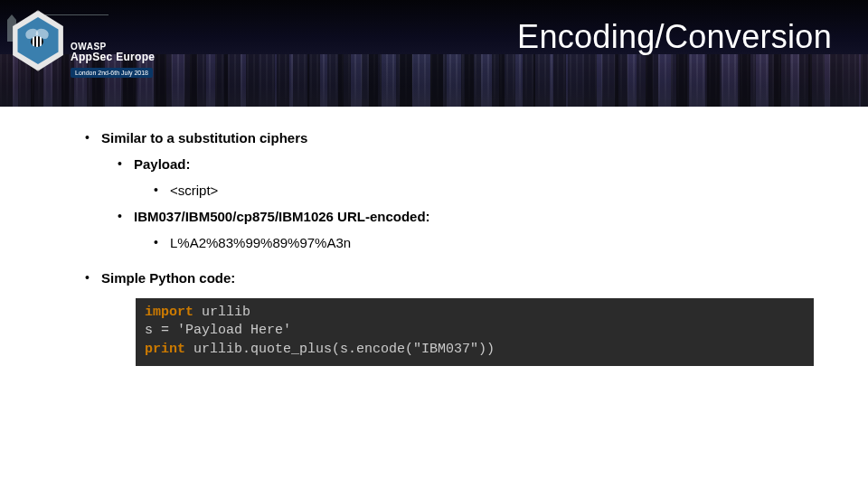  I want to click on logo-date-pill: London 2nd-6th July 2018, so click(112, 72).